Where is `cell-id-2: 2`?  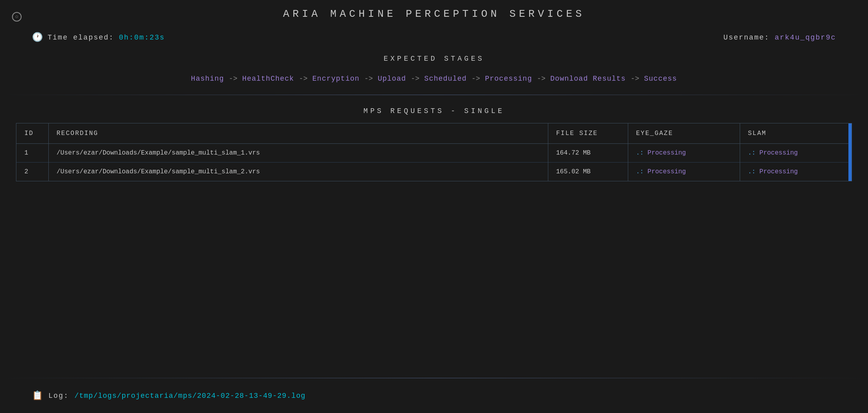 cell-id-2: 2 is located at coordinates (32, 172).